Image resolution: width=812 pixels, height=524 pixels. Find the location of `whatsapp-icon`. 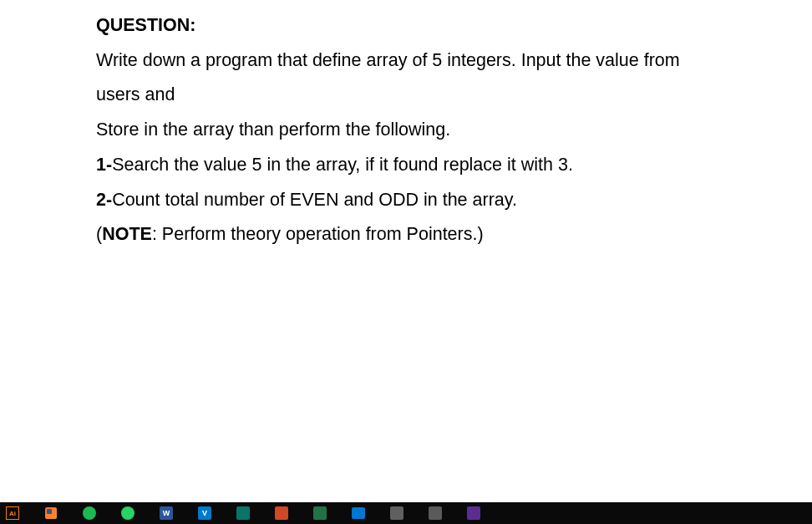

whatsapp-icon is located at coordinates (128, 513).